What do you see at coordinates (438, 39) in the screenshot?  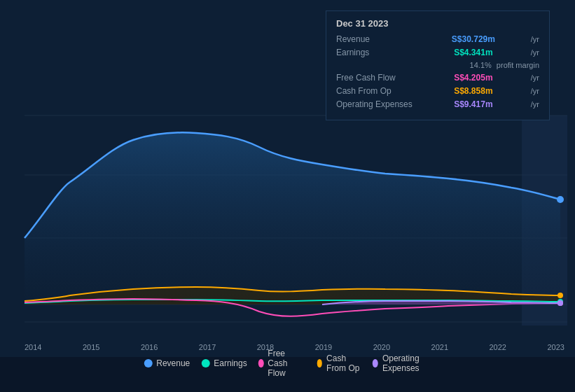 I see `tooltip-revenue-row: Revenue S$30.729m /yr` at bounding box center [438, 39].